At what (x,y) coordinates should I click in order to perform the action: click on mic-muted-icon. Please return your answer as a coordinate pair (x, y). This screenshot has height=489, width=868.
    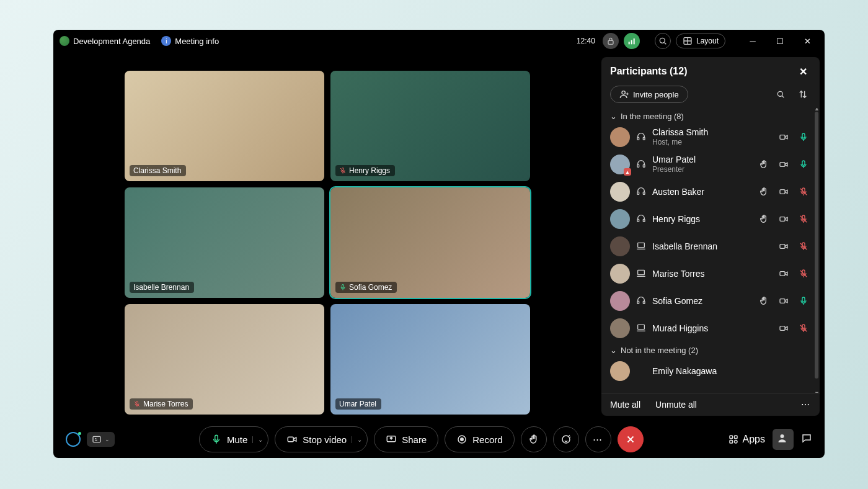
    Looking at the image, I should click on (804, 219).